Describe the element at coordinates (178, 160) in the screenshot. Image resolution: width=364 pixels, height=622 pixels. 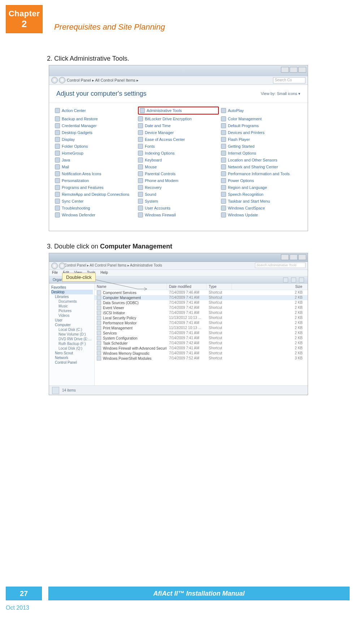
I see `cp-item: Keyboard` at that location.